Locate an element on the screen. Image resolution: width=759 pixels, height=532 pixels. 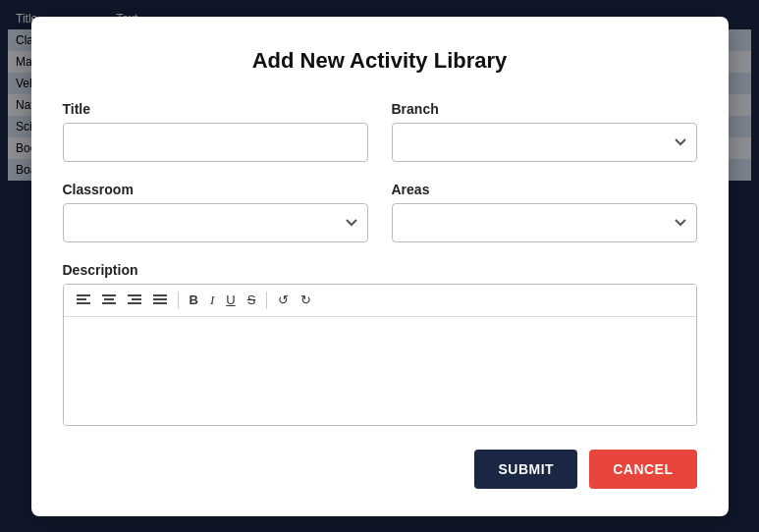
undo-button: ↺ is located at coordinates (283, 300).